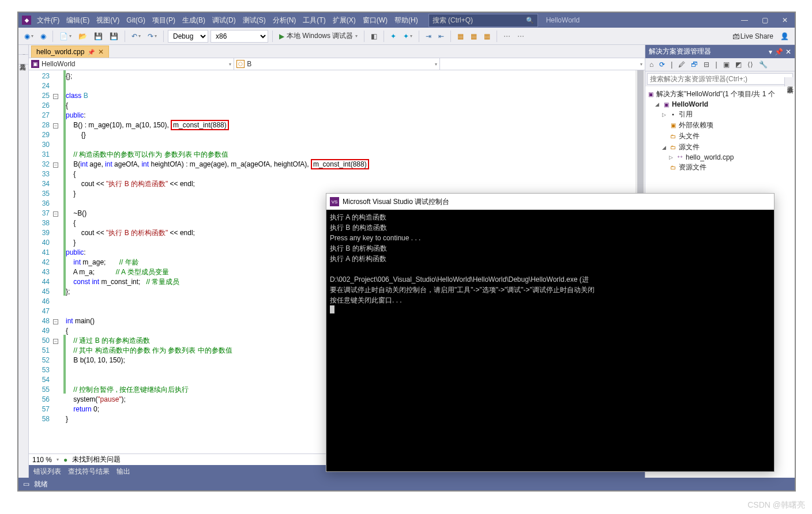  I want to click on quick-search-box: 搜索 (Ctrl+Q) 🔍, so click(483, 21).